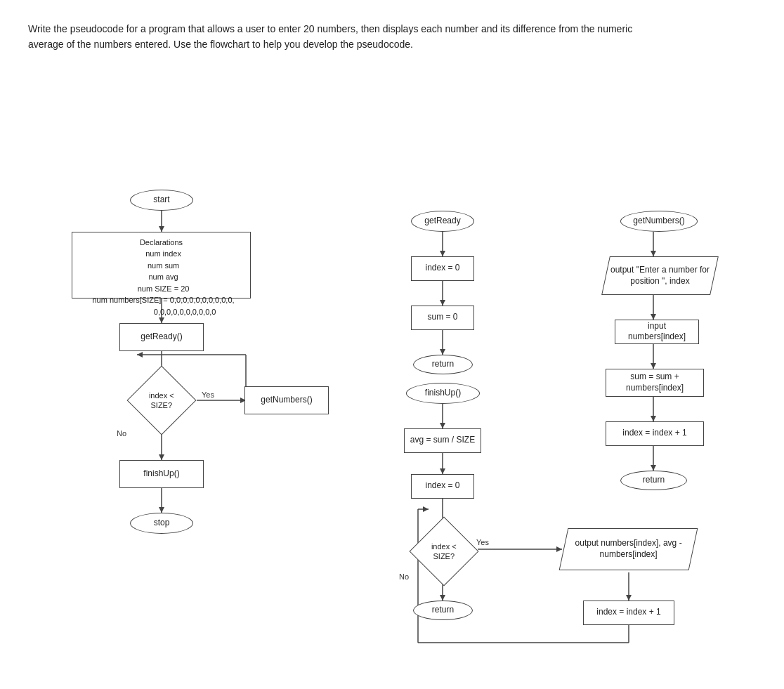 The width and height of the screenshot is (784, 689). What do you see at coordinates (483, 542) in the screenshot?
I see `yes-label-col2: Yes` at bounding box center [483, 542].